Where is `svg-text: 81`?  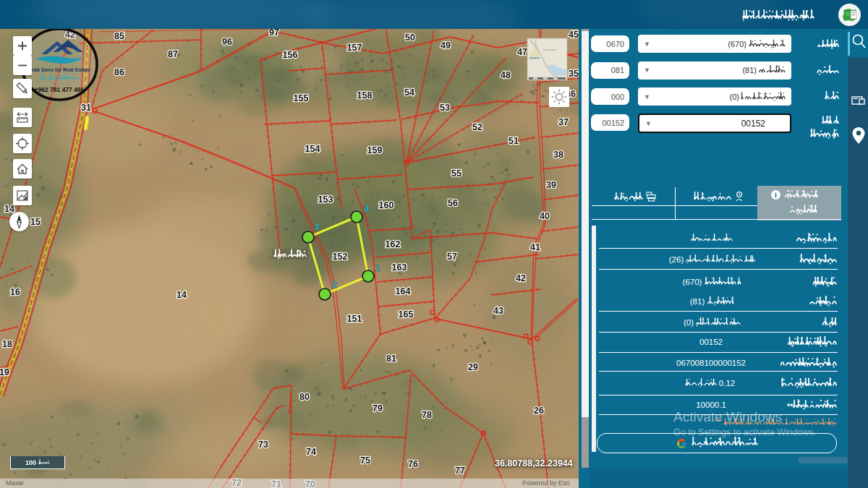 svg-text: 81 is located at coordinates (391, 359).